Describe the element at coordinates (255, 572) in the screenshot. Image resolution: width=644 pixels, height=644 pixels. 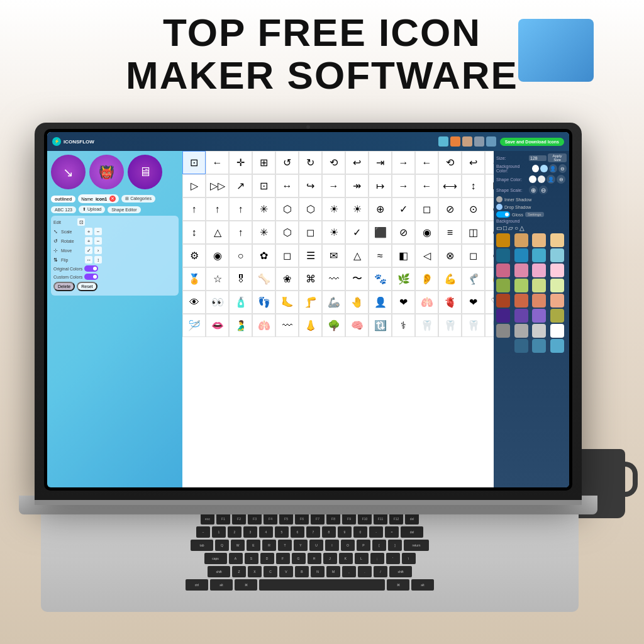
I see `key-x: X` at that location.